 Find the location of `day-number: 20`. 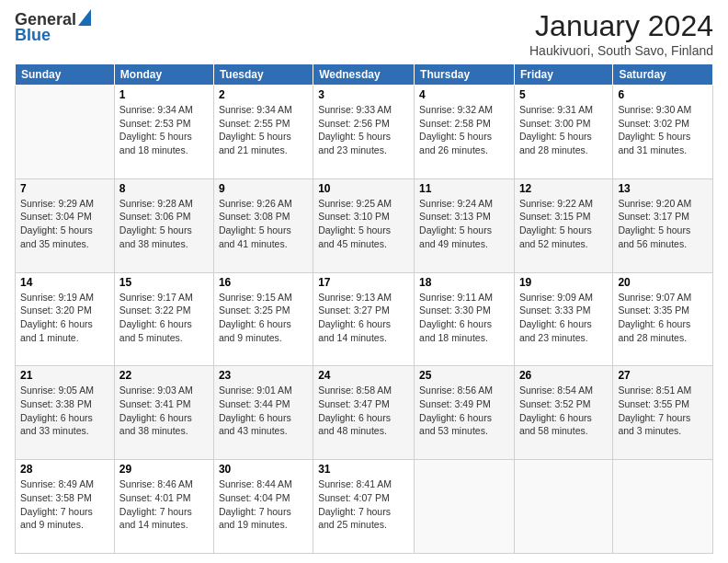

day-number: 20 is located at coordinates (663, 282).